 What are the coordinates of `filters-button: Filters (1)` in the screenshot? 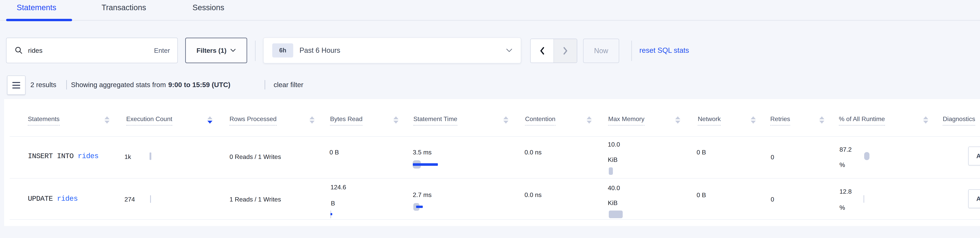 It's located at (216, 50).